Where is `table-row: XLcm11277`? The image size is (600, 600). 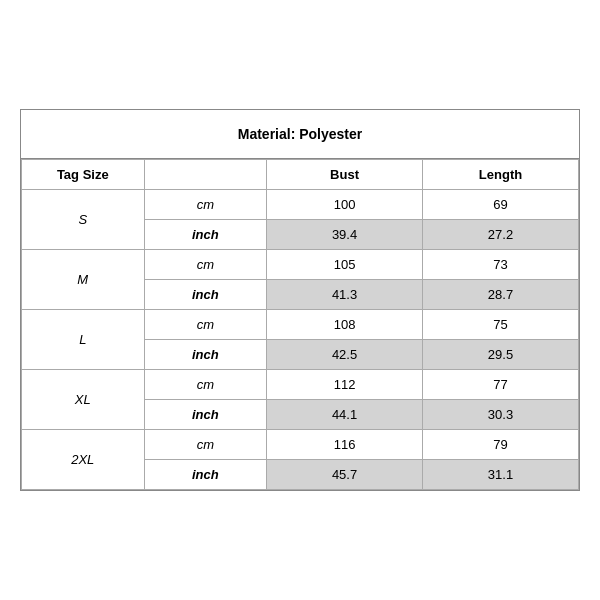
table-row: XLcm11277 is located at coordinates (300, 385).